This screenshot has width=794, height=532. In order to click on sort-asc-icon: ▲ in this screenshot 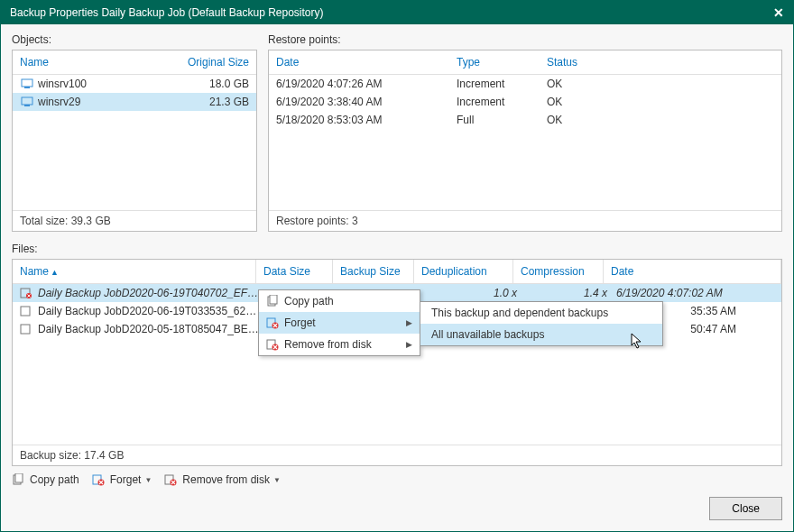, I will do `click(54, 272)`.